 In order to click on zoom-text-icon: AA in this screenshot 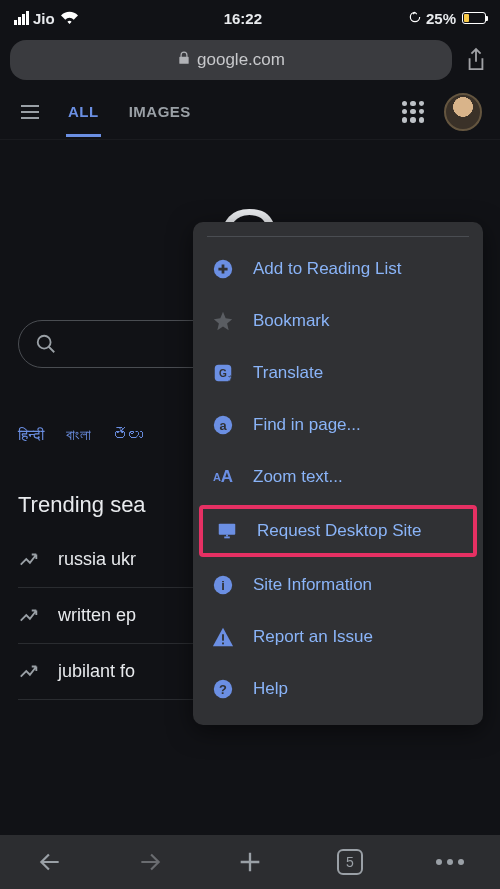, I will do `click(223, 477)`.